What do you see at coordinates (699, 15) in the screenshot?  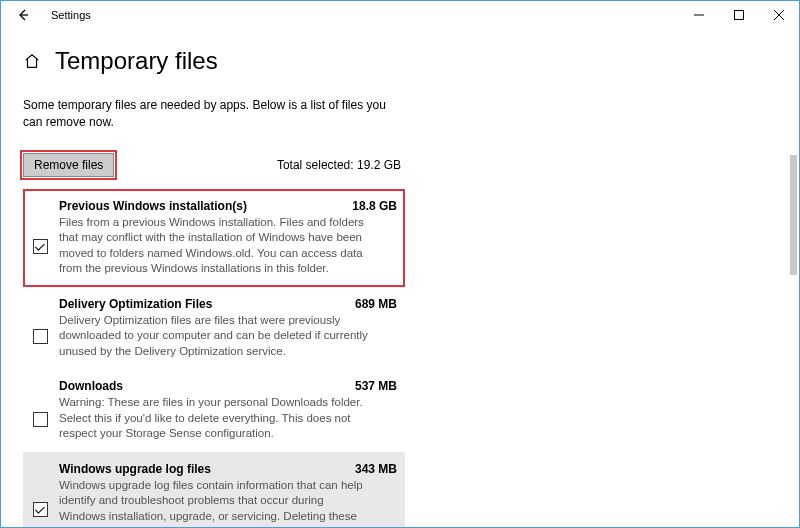 I see `minimize-button` at bounding box center [699, 15].